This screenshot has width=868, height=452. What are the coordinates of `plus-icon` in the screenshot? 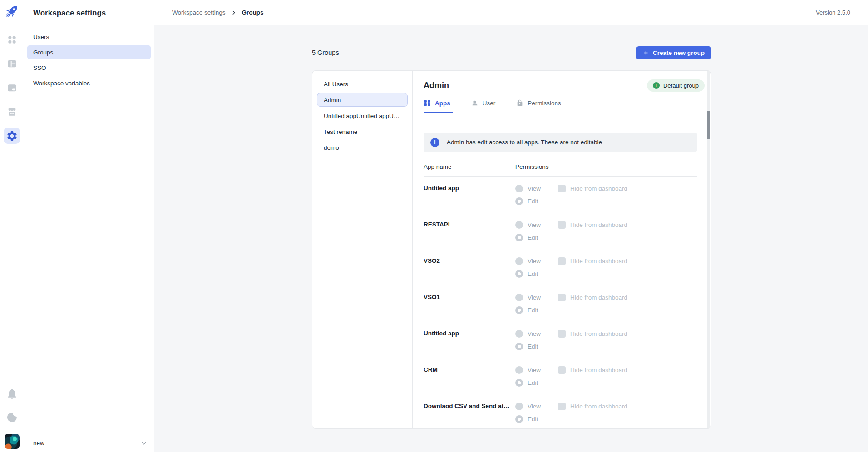 It's located at (646, 53).